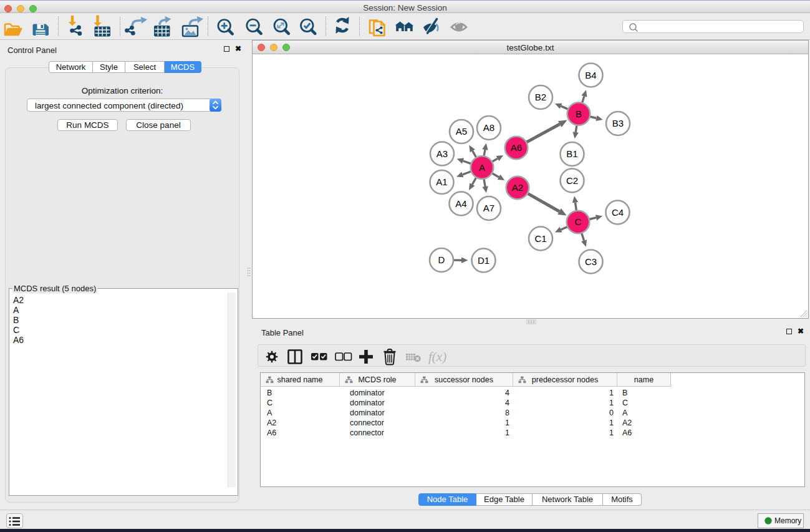 The height and width of the screenshot is (532, 810). What do you see at coordinates (572, 153) in the screenshot?
I see `svg-text: B1` at bounding box center [572, 153].